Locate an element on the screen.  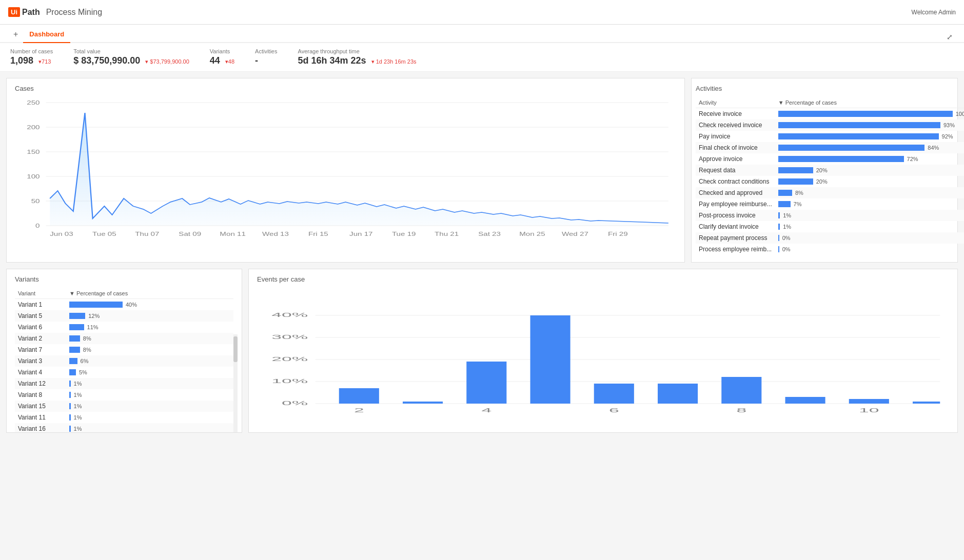
svg-text: 6 is located at coordinates (614, 411).